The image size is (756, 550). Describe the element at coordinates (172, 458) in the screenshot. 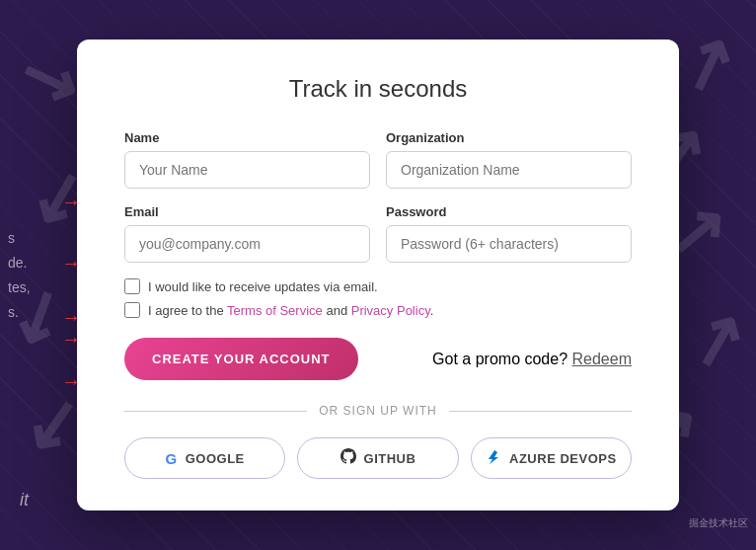

I see `google-icon: G` at that location.